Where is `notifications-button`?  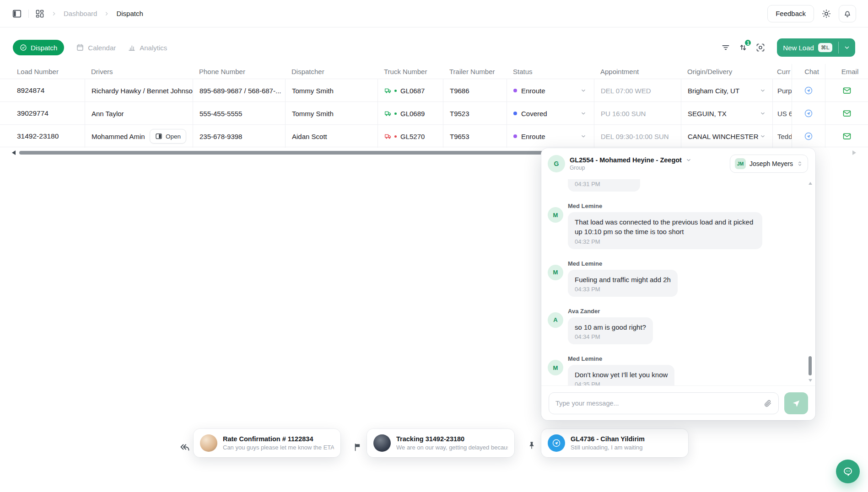 notifications-button is located at coordinates (847, 14).